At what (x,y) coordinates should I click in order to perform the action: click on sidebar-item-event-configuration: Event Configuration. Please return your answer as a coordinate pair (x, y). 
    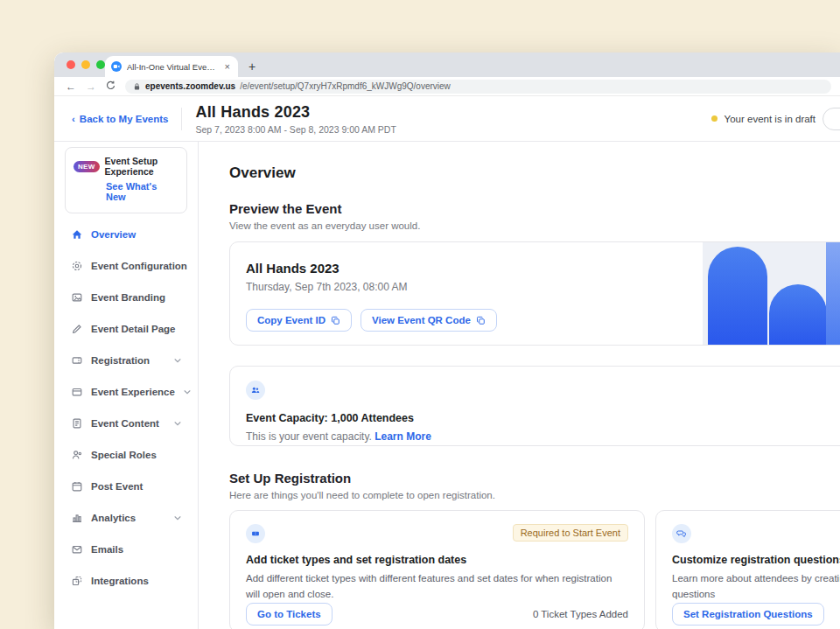
    Looking at the image, I should click on (126, 266).